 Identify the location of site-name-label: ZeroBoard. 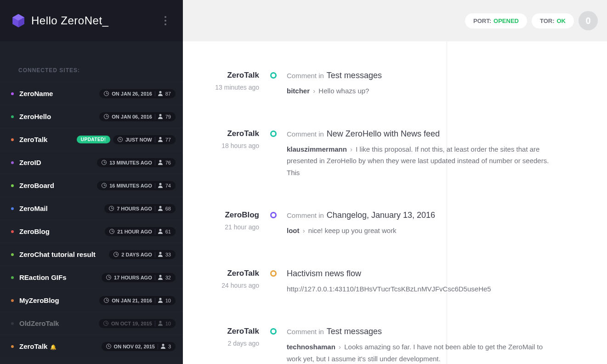
(57, 186).